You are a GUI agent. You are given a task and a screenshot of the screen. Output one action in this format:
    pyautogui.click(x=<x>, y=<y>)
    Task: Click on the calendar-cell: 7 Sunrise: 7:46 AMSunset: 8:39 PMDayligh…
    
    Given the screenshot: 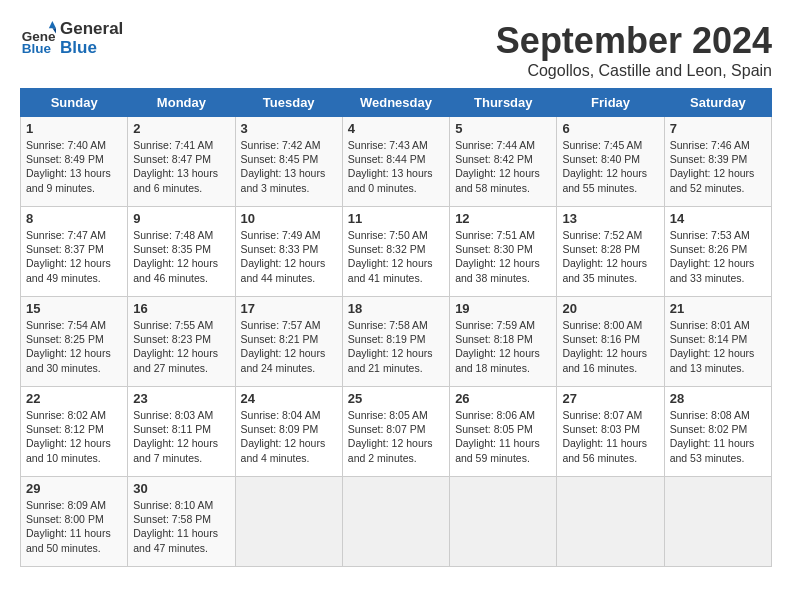 What is the action you would take?
    pyautogui.click(x=718, y=162)
    